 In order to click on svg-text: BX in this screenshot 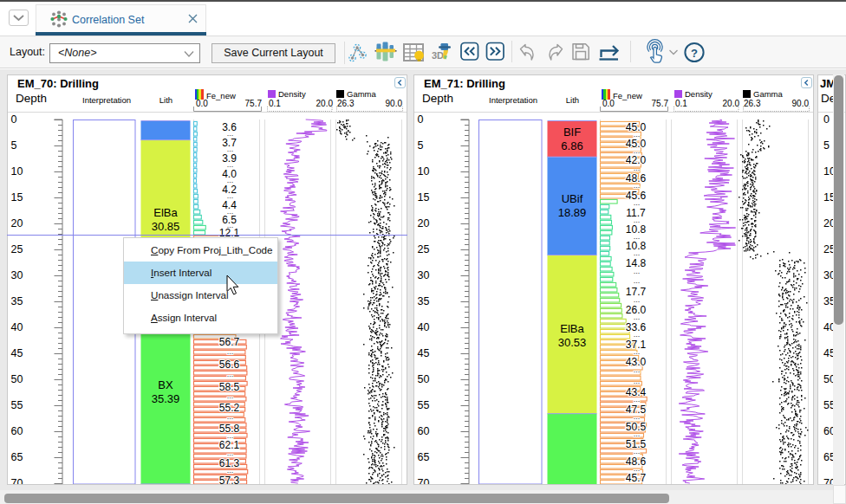, I will do `click(166, 384)`.